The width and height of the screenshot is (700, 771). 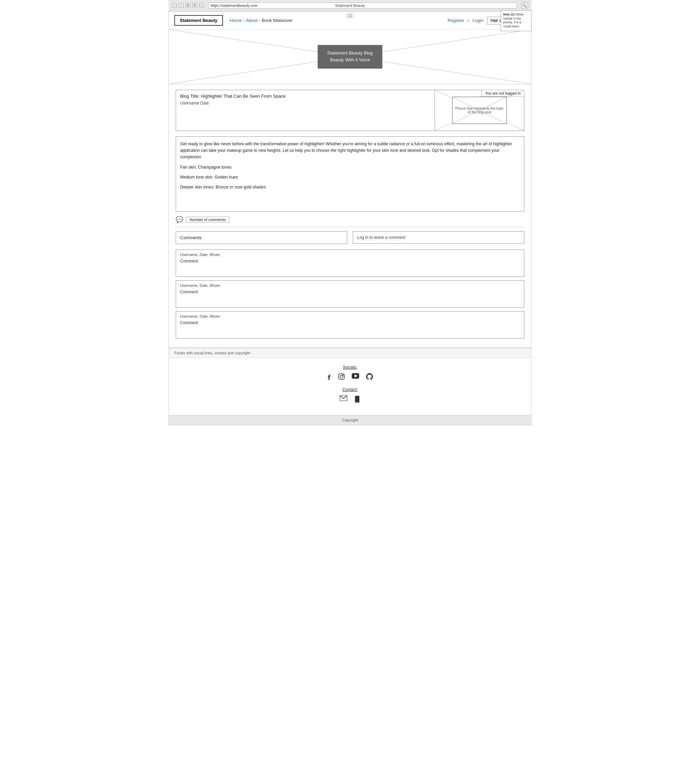 What do you see at coordinates (261, 238) in the screenshot?
I see `comments-header-box: Comments` at bounding box center [261, 238].